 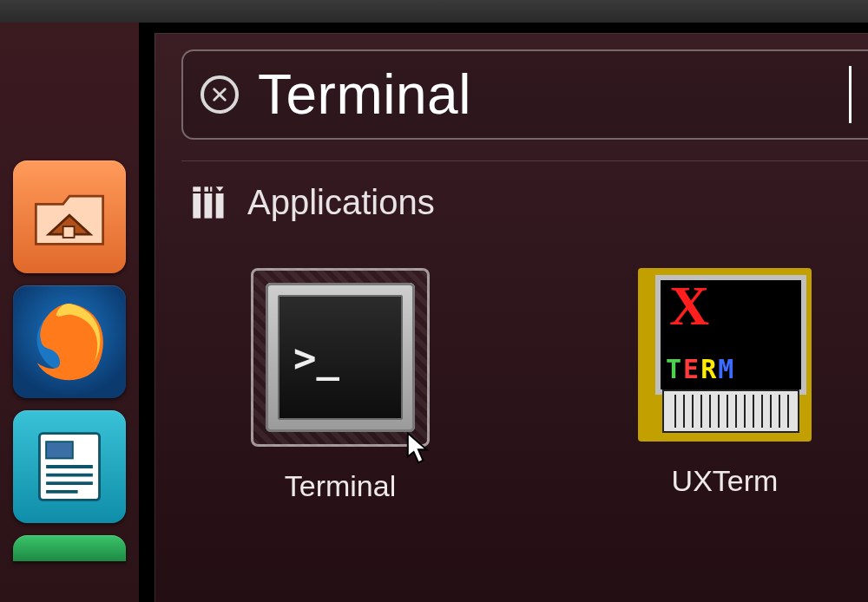 I want to click on launcher-item-writer, so click(x=69, y=467).